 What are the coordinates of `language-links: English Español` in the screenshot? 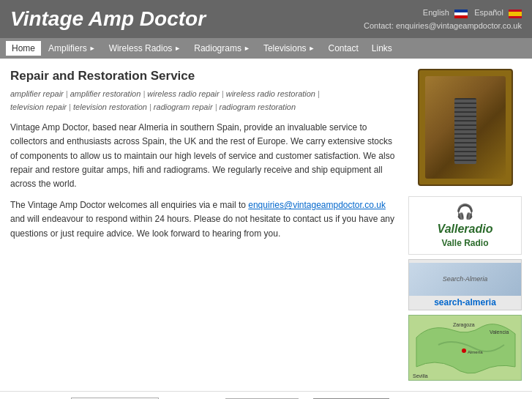 It's located at (443, 13).